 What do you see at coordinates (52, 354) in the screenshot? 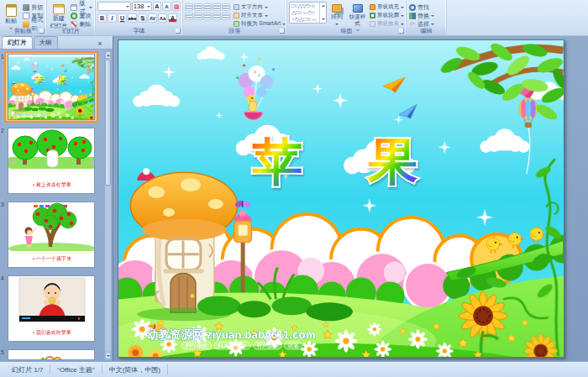
I see `slide-thumbnail-5: 5` at bounding box center [52, 354].